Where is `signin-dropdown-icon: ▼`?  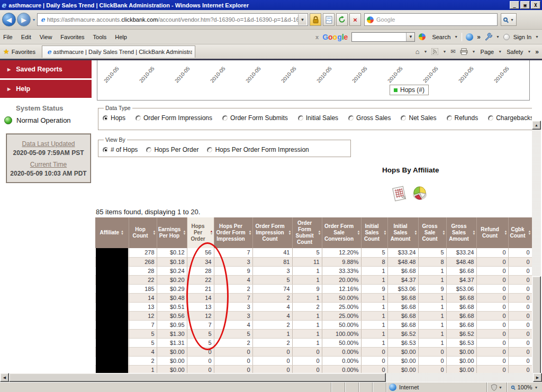
signin-dropdown-icon: ▼ is located at coordinates (537, 37).